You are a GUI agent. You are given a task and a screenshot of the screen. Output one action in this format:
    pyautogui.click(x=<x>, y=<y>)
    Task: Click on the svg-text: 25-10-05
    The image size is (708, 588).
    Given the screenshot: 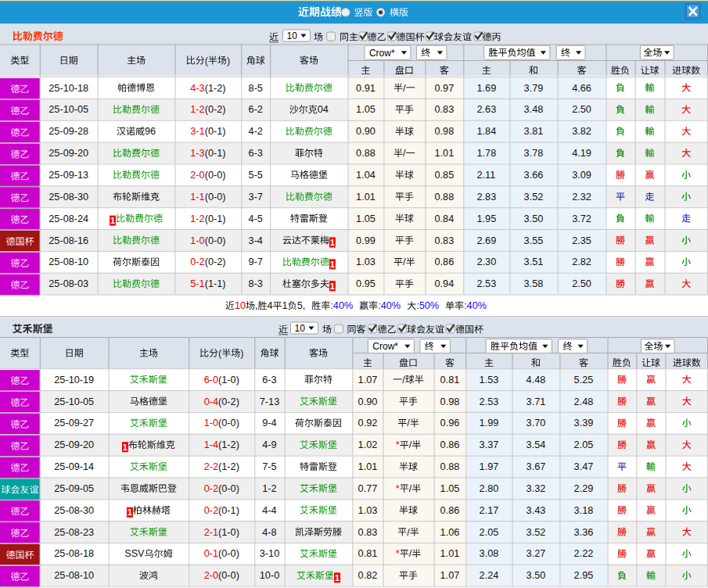 What is the action you would take?
    pyautogui.click(x=69, y=109)
    